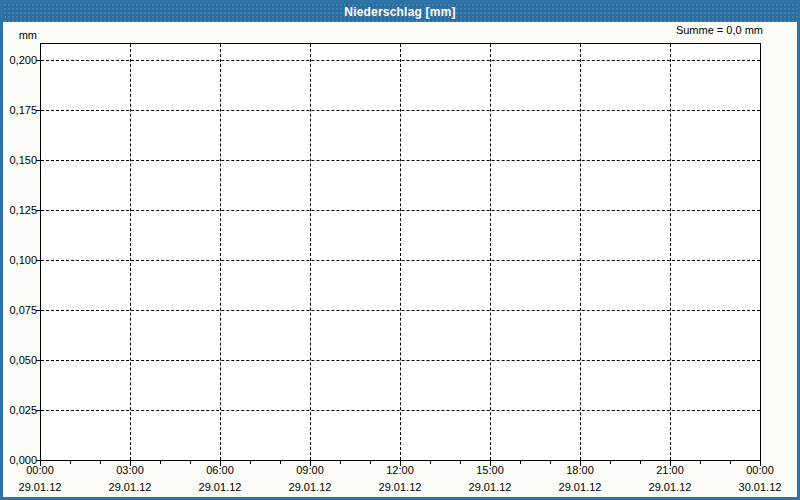 The image size is (800, 500). I want to click on y-tick-label: 0,050, so click(20, 360).